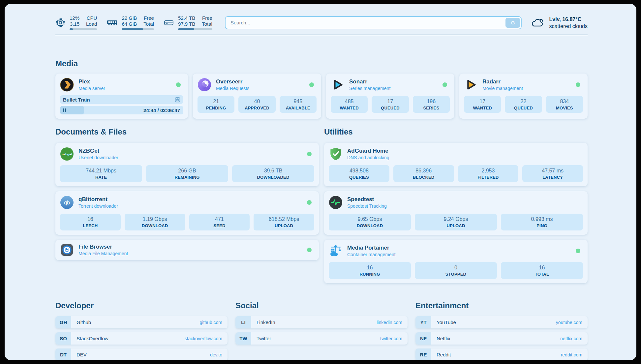 This screenshot has height=364, width=641. What do you see at coordinates (82, 355) in the screenshot?
I see `link-name: DEV` at bounding box center [82, 355].